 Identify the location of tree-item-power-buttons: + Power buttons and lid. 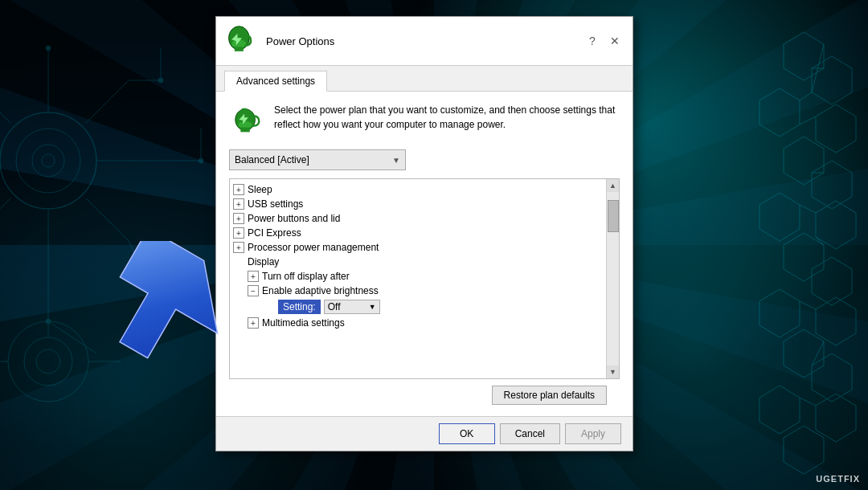
(418, 218).